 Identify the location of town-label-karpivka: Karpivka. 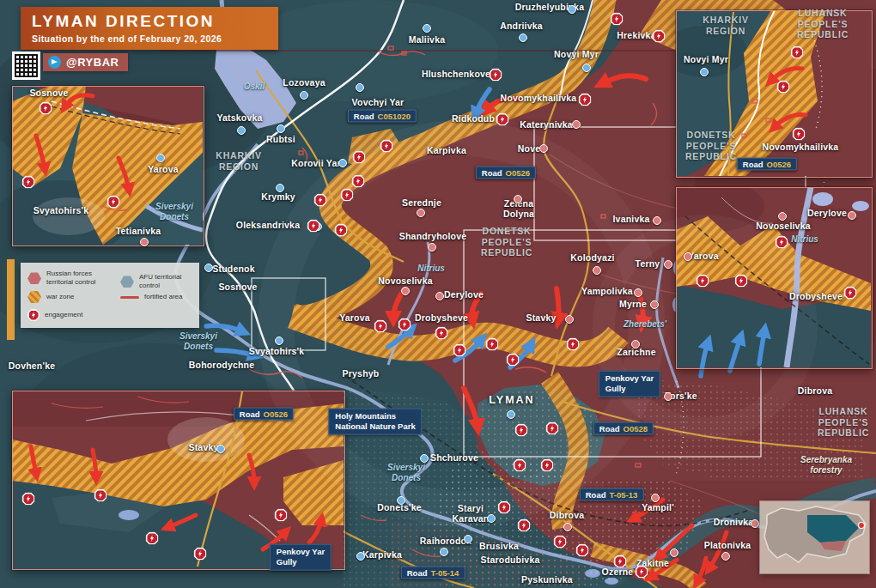
(447, 150).